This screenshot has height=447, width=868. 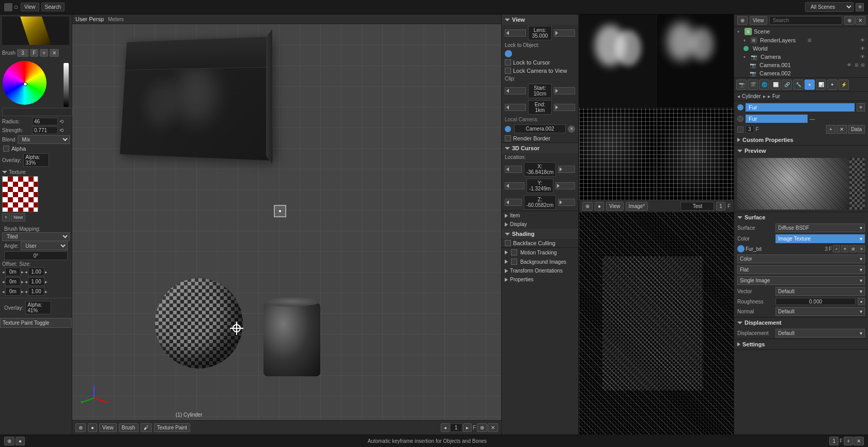 What do you see at coordinates (806, 21) in the screenshot?
I see `outliner-search-input` at bounding box center [806, 21].